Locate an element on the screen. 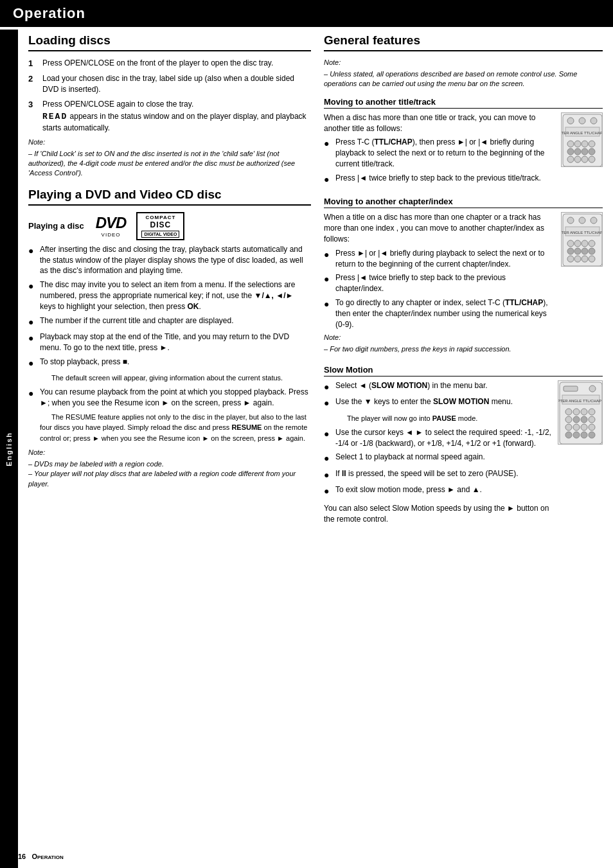  chapter-note: Note: – For two digit numbers, press the… is located at coordinates (440, 343).